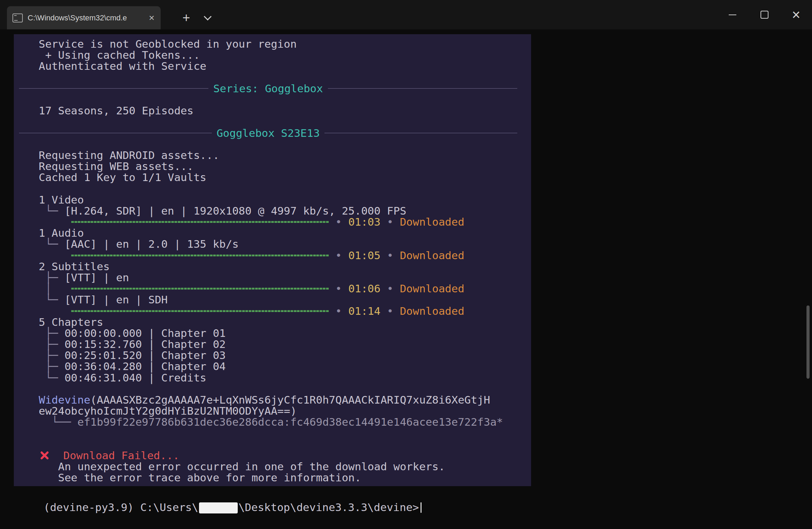 This screenshot has height=529, width=812. I want to click on redaction-box, so click(218, 508).